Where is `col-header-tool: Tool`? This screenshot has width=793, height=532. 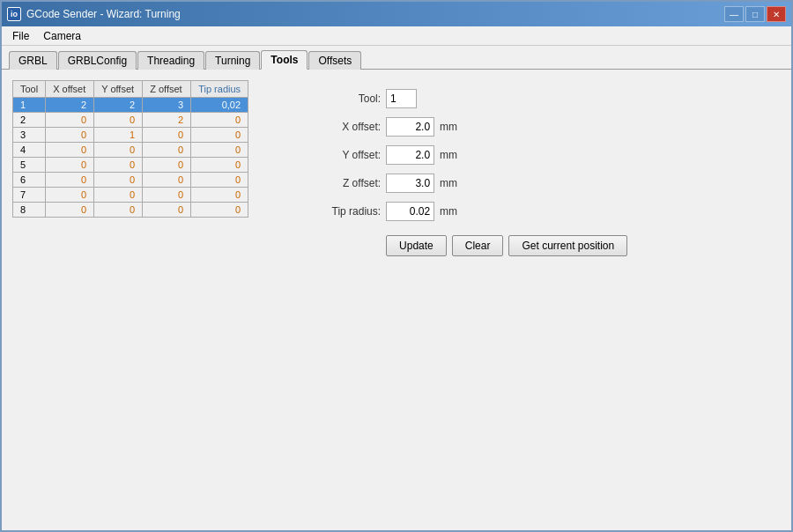
col-header-tool: Tool is located at coordinates (30, 90).